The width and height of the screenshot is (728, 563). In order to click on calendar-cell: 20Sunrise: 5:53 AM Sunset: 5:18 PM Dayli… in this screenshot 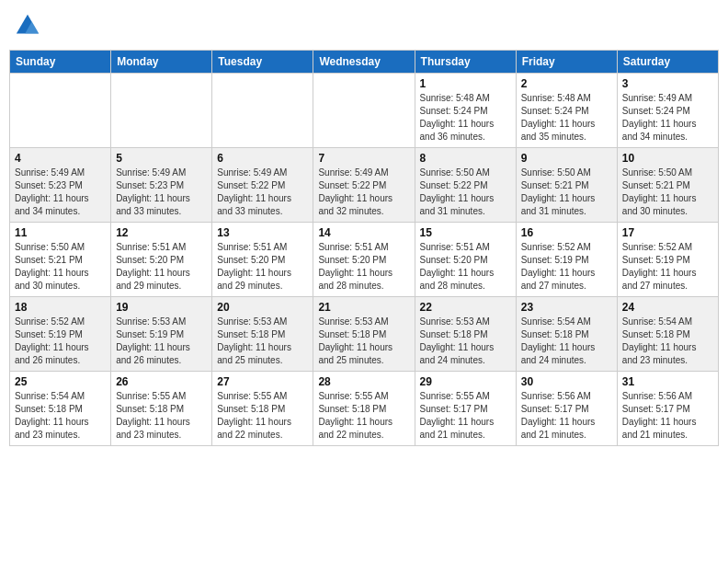, I will do `click(263, 335)`.